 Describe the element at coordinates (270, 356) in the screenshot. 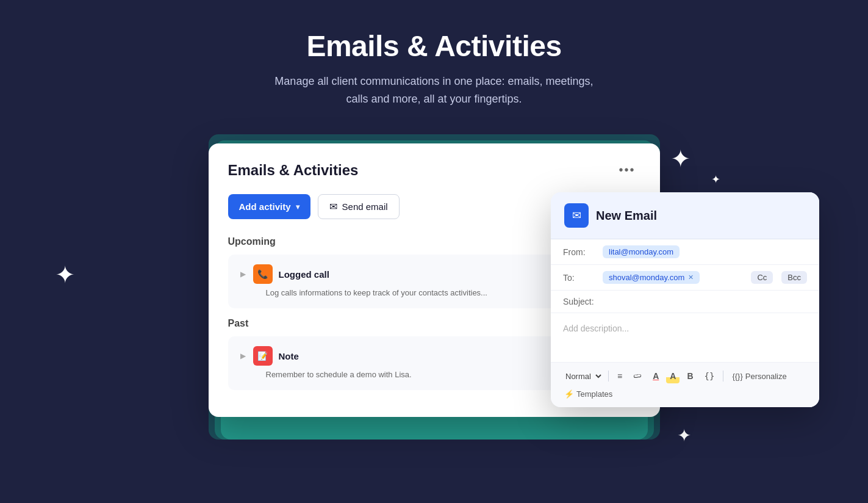

I see `note-header: ▶ 📝 Note` at that location.